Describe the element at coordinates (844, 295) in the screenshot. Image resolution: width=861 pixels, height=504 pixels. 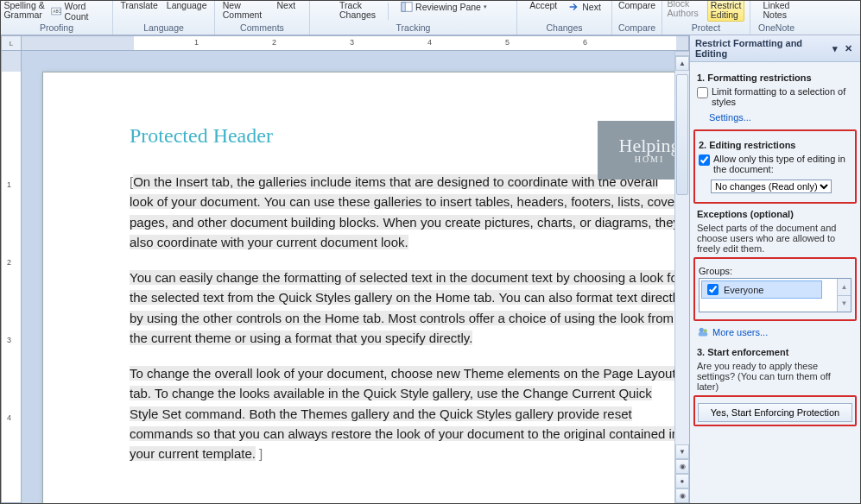
I see `listbox-scroll: ▲▼` at that location.